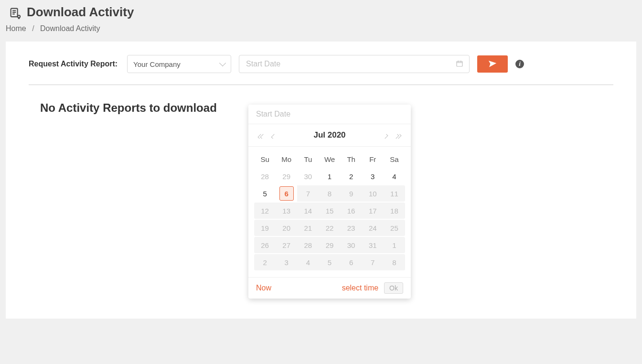 This screenshot has height=364, width=642. Describe the element at coordinates (373, 193) in the screenshot. I see `calendar-day: 10` at that location.